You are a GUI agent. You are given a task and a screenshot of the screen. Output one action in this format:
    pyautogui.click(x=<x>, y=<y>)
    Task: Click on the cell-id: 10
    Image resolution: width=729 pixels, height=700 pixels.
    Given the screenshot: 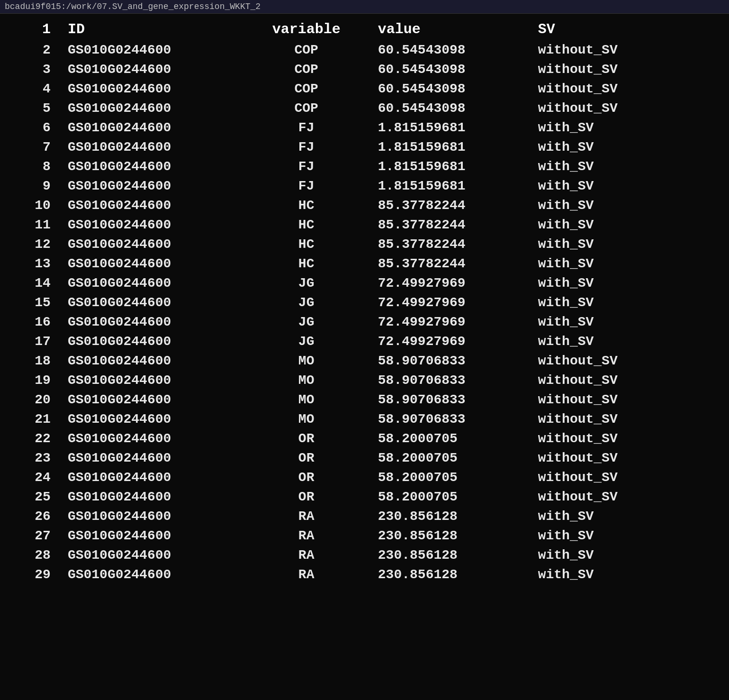 What is the action you would take?
    pyautogui.click(x=35, y=206)
    